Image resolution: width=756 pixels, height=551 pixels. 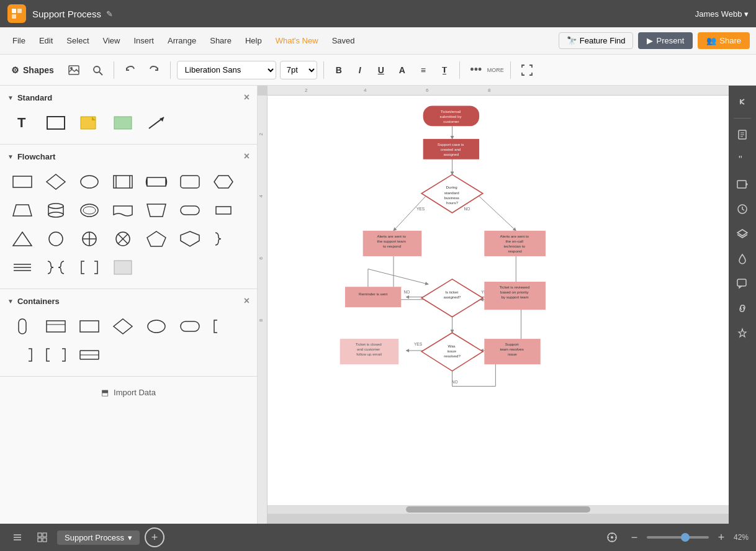 What do you see at coordinates (17, 537) in the screenshot?
I see `list-view-button` at bounding box center [17, 537].